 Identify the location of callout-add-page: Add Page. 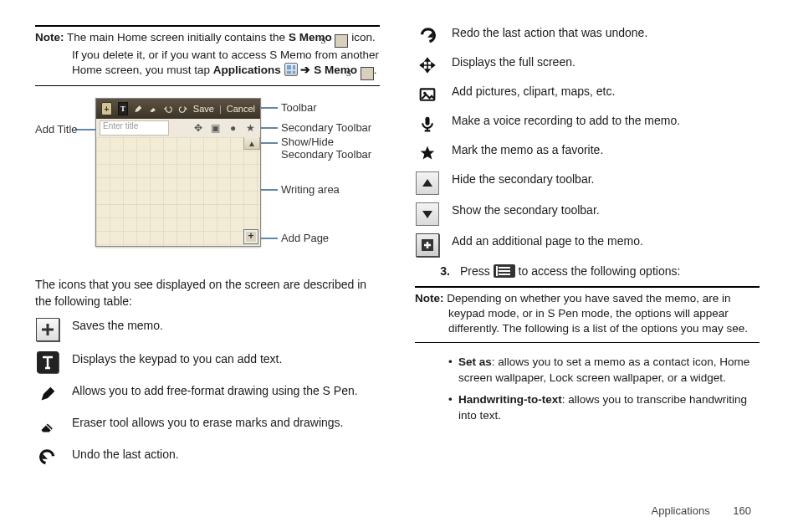
(304, 238).